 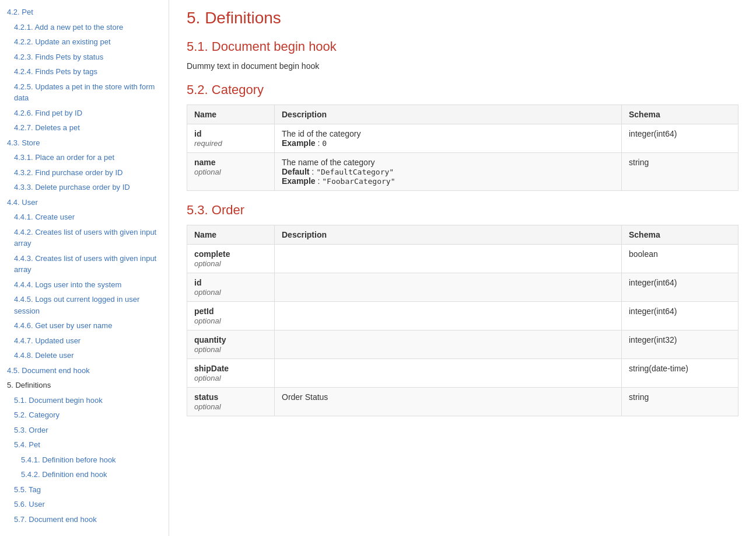 I want to click on section-5-1-text: Dummy text in document begin hook, so click(x=463, y=66).